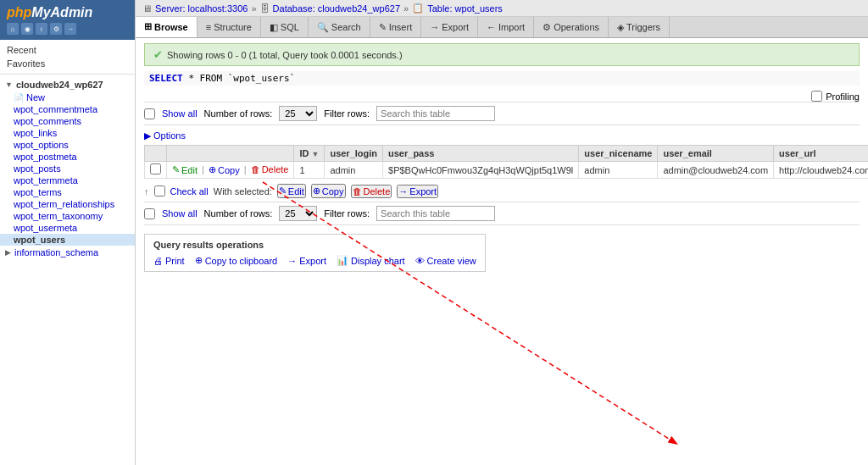  Describe the element at coordinates (185, 169) in the screenshot. I see `edit-button: ✎ Edit` at that location.